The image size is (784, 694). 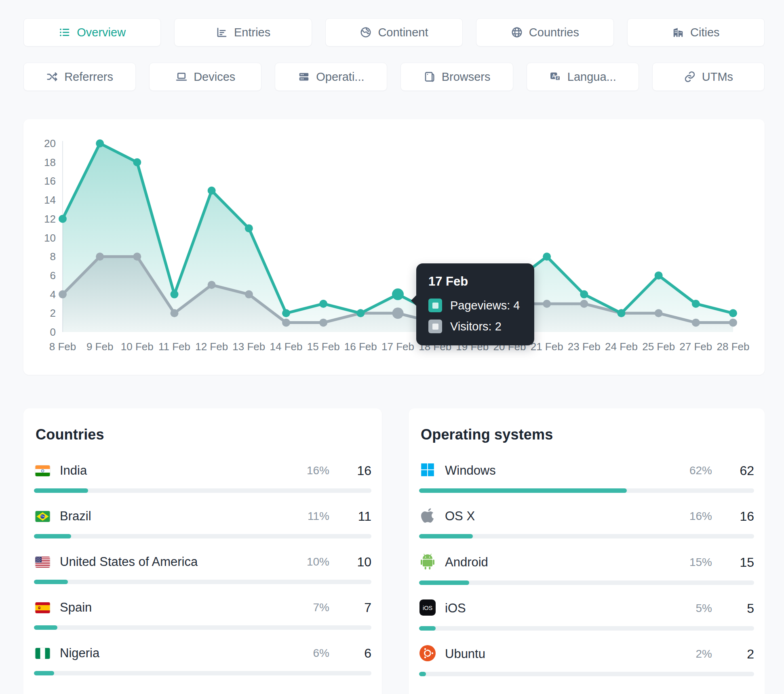 What do you see at coordinates (357, 562) in the screenshot?
I see `stat-count: 10` at bounding box center [357, 562].